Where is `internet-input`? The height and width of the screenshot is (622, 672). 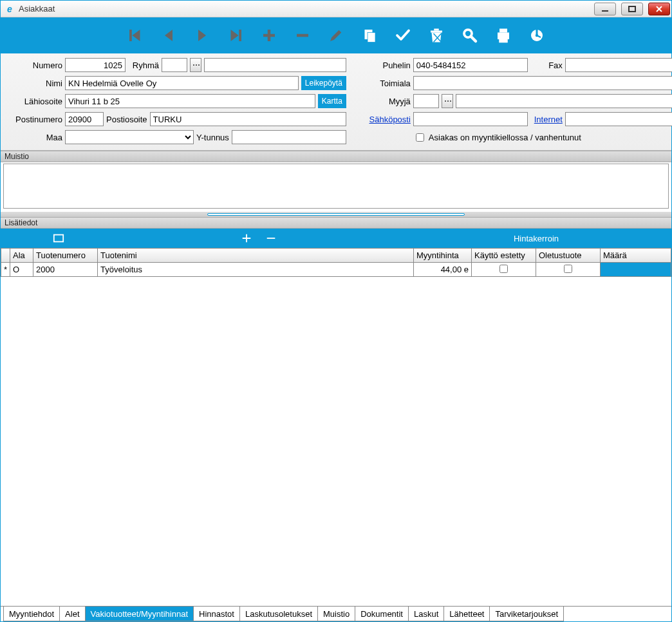 internet-input is located at coordinates (619, 119).